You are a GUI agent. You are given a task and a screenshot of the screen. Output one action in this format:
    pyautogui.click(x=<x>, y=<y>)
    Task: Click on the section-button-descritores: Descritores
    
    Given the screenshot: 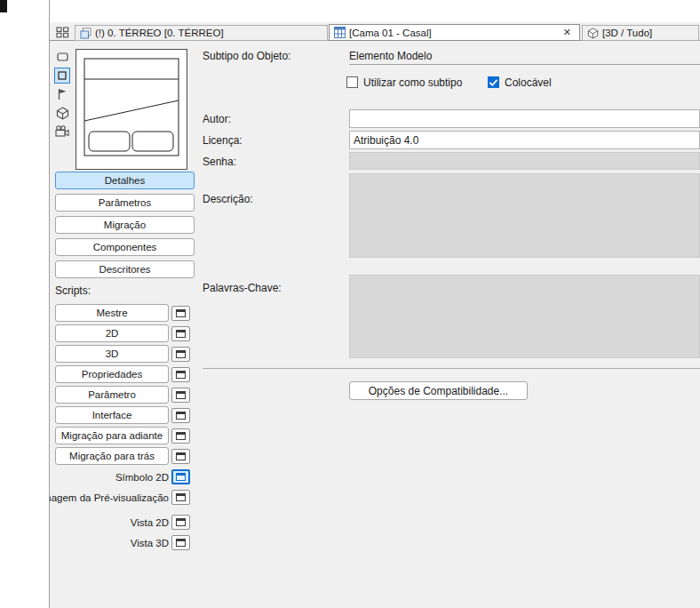 What is the action you would take?
    pyautogui.click(x=124, y=269)
    